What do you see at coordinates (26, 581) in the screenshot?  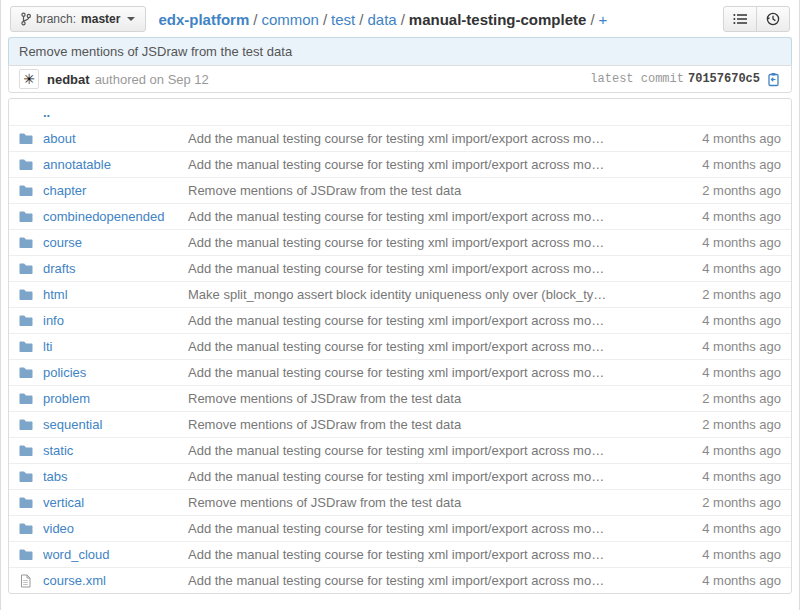 I see `file-icon` at bounding box center [26, 581].